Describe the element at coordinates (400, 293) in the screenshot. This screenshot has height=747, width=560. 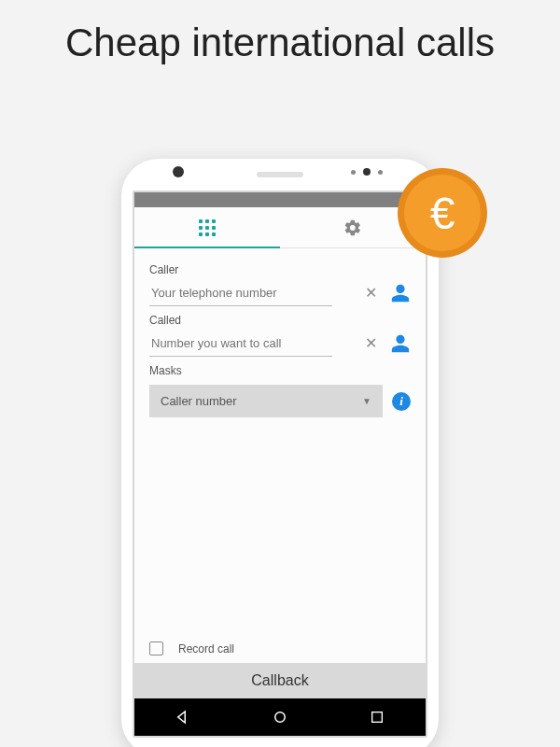
I see `contact-picker-caller` at that location.